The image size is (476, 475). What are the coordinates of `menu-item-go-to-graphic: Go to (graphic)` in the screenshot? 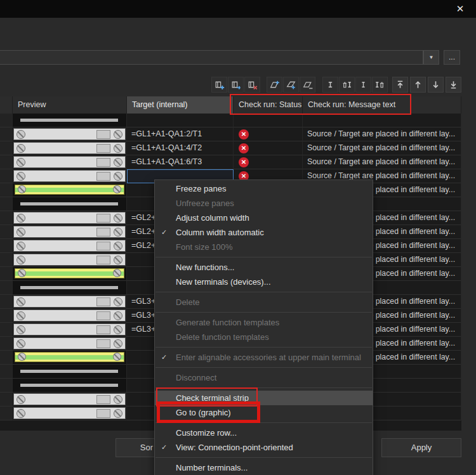 It's located at (264, 412).